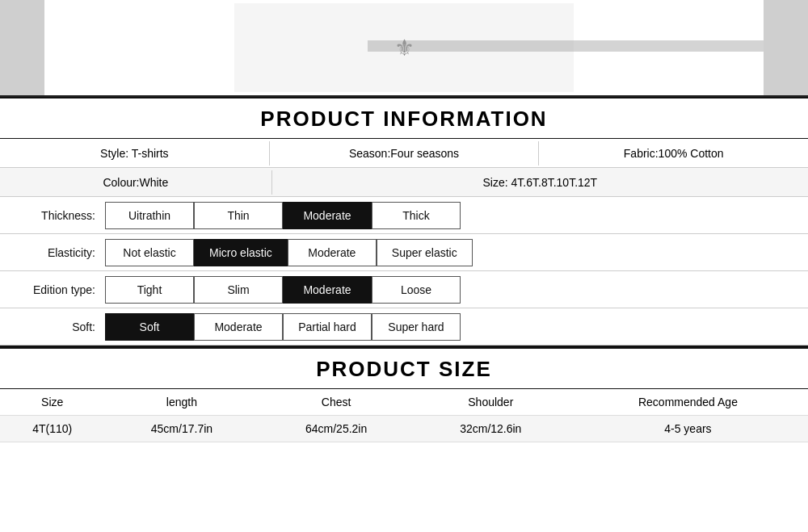 The width and height of the screenshot is (808, 532). I want to click on col-shoulder: Shoulder, so click(491, 402).